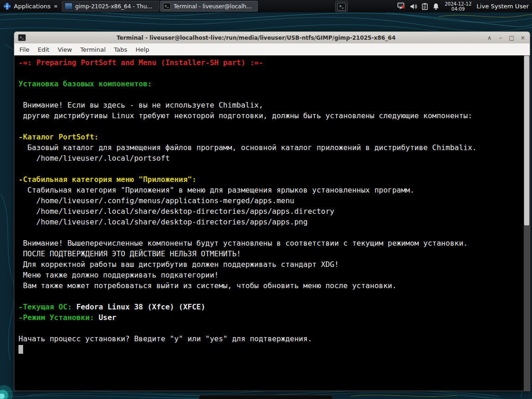  I want to click on scrollbar-thumb, so click(526, 140).